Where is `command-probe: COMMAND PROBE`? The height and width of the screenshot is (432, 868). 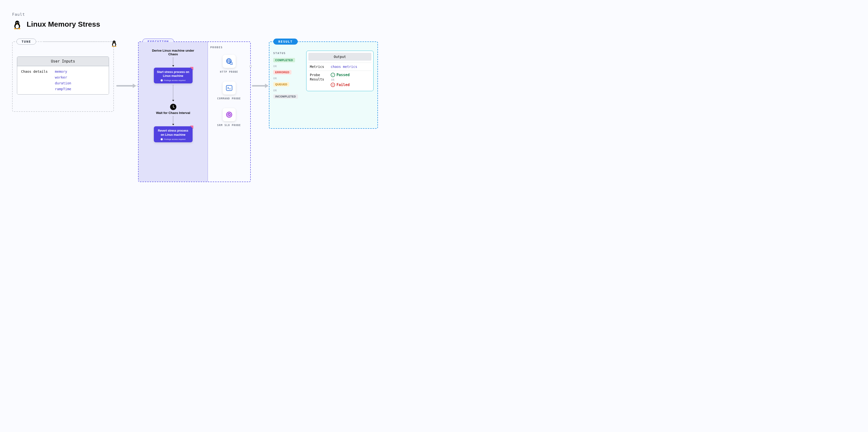 command-probe: COMMAND PROBE is located at coordinates (229, 91).